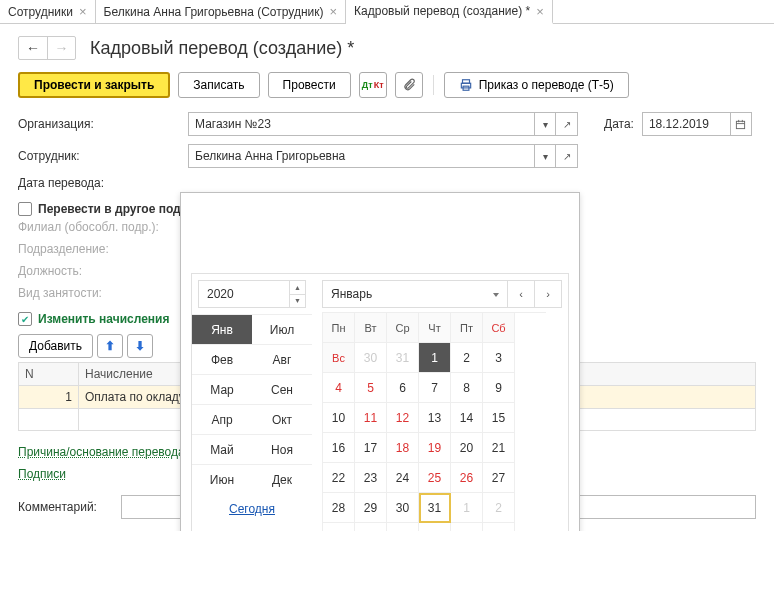 Image resolution: width=774 pixels, height=595 pixels. What do you see at coordinates (450, 12) in the screenshot?
I see `tab-transfer: Кадровый перевод (создание) * ×` at bounding box center [450, 12].